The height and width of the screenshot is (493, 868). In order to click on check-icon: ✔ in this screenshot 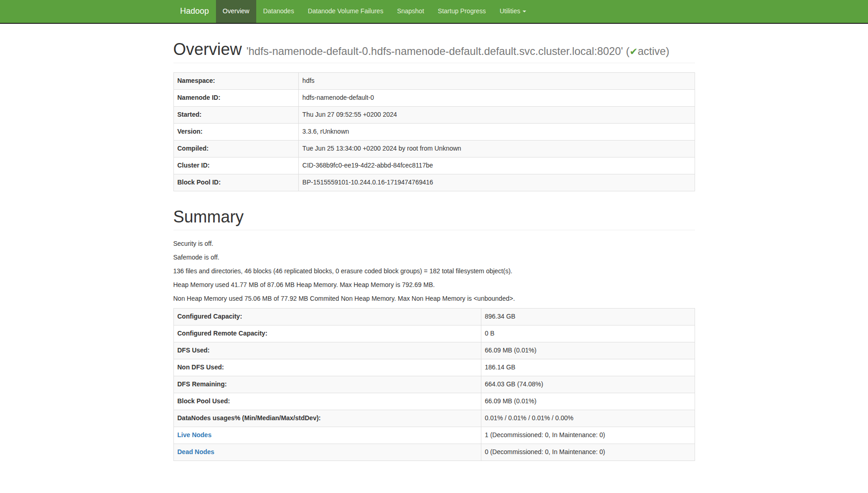, I will do `click(634, 52)`.